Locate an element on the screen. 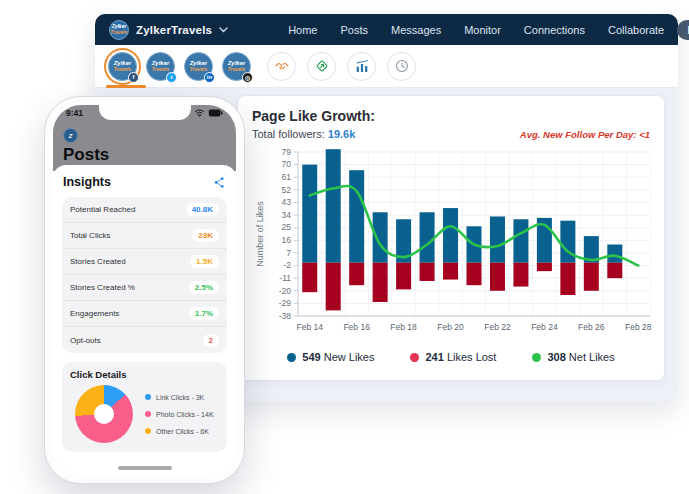 The width and height of the screenshot is (689, 494). pie-legend-item: Photo Clicks - 14K is located at coordinates (180, 414).